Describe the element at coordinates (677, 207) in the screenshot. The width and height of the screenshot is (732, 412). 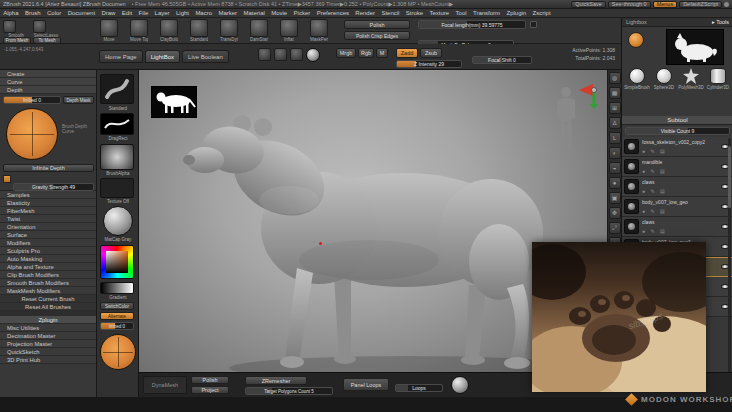
I see `subtool-row: body_v007_low_geo● ✎ ▤` at that location.